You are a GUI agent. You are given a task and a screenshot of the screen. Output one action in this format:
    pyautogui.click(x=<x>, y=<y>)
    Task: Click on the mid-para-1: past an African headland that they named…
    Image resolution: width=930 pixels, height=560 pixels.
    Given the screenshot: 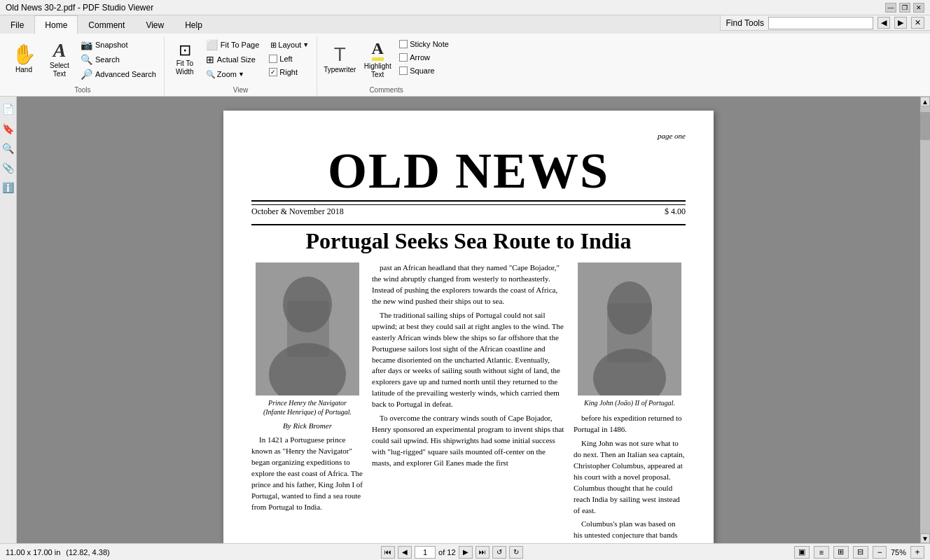 What is the action you would take?
    pyautogui.click(x=469, y=285)
    